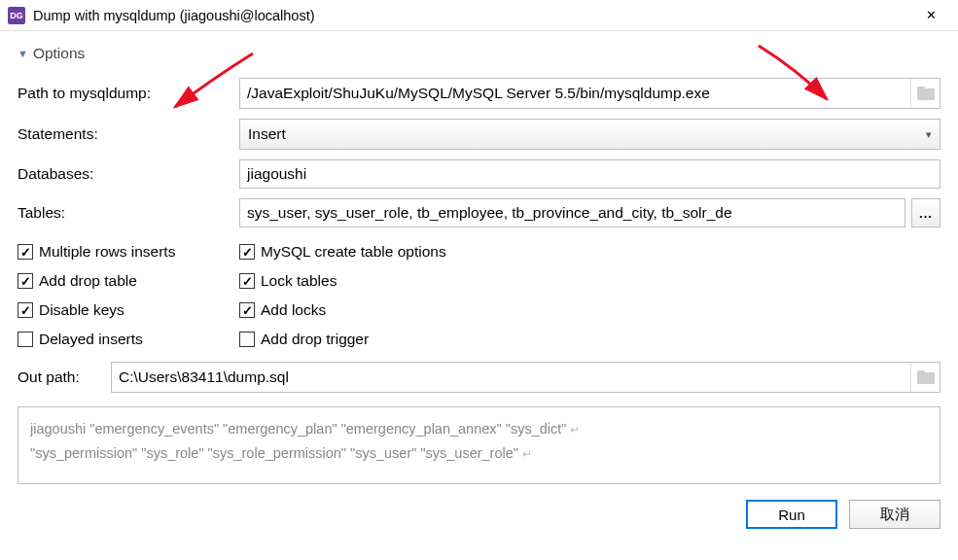 The height and width of the screenshot is (560, 958). I want to click on check-add-drop-trigger: Add drop trigger, so click(589, 339).